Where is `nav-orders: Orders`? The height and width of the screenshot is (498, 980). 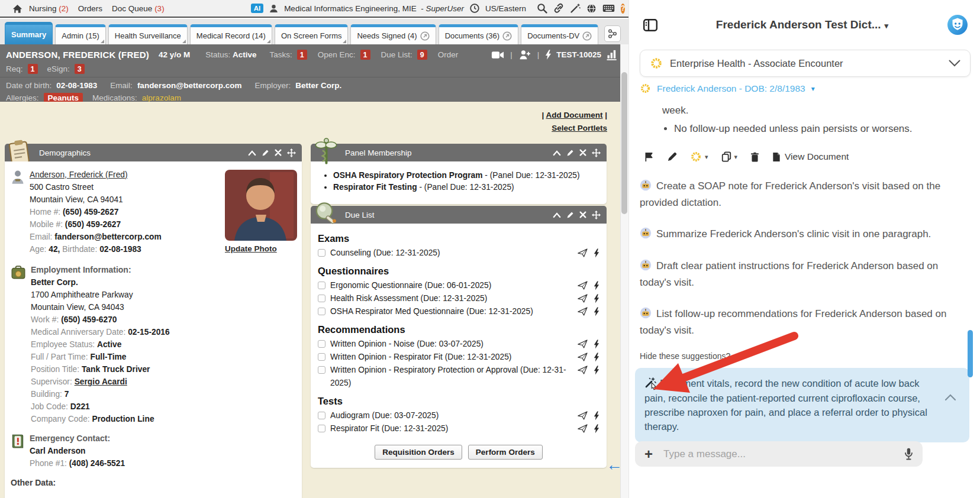 nav-orders: Orders is located at coordinates (90, 8).